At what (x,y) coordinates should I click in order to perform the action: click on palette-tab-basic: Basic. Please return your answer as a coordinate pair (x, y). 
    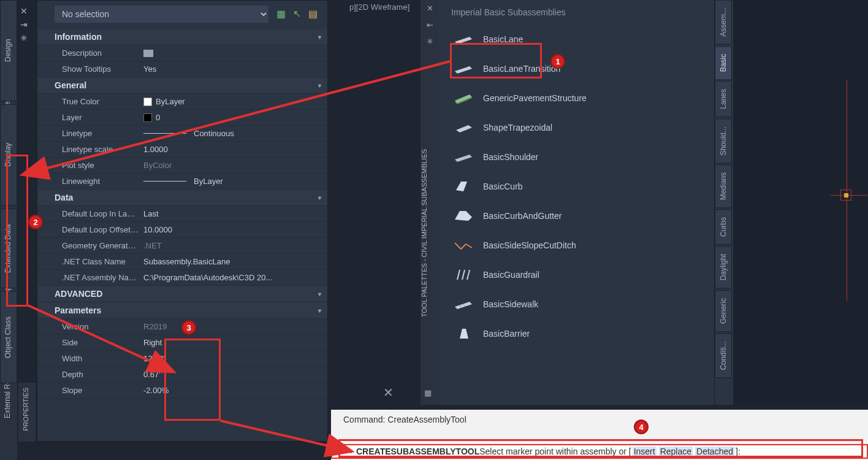
    Looking at the image, I should click on (723, 63).